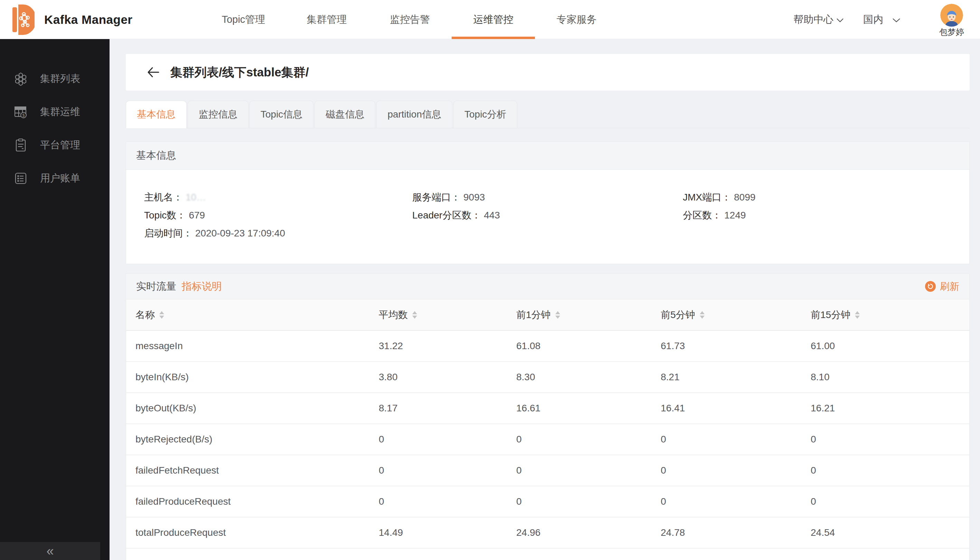  Describe the element at coordinates (547, 554) in the screenshot. I see `table-row: totalFetchRequest13308.8021399.0521401.6…` at that location.